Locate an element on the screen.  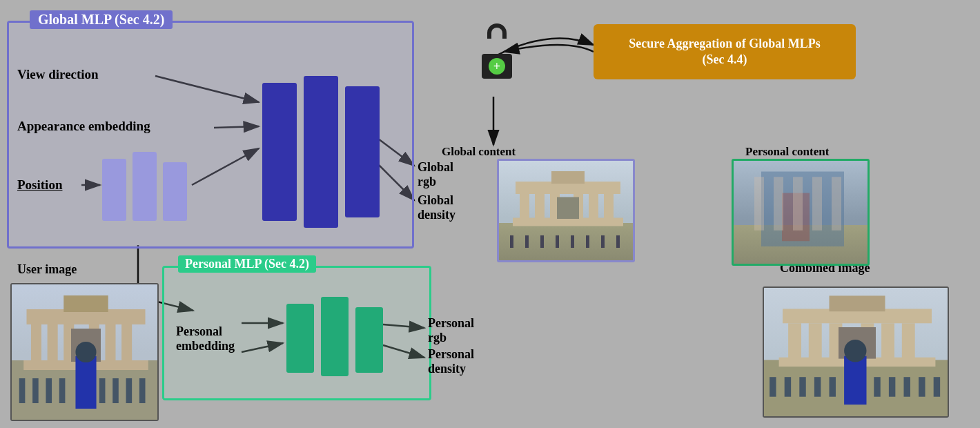
personal-content-label: Personal content is located at coordinates (787, 152).